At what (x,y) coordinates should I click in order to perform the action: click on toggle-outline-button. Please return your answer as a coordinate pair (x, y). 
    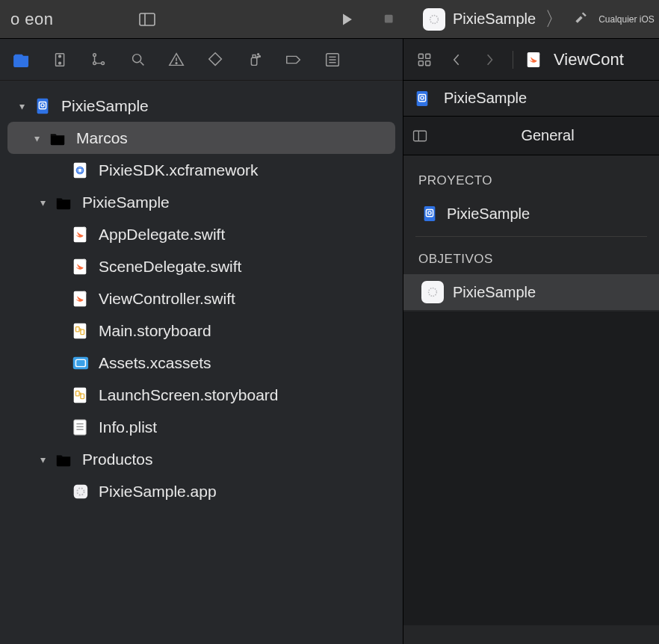
    Looking at the image, I should click on (420, 136).